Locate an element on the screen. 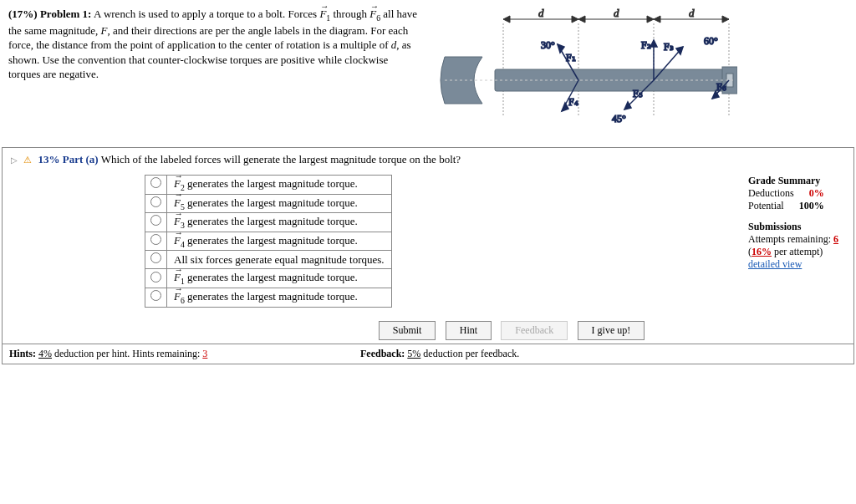 Image resolution: width=856 pixels, height=504 pixels. svg-text: F₃ is located at coordinates (669, 47).